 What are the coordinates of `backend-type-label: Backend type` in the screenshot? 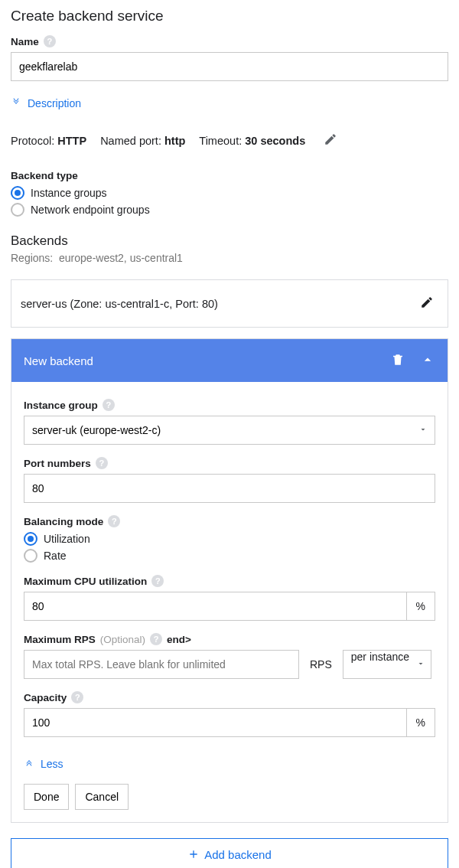 It's located at (230, 176).